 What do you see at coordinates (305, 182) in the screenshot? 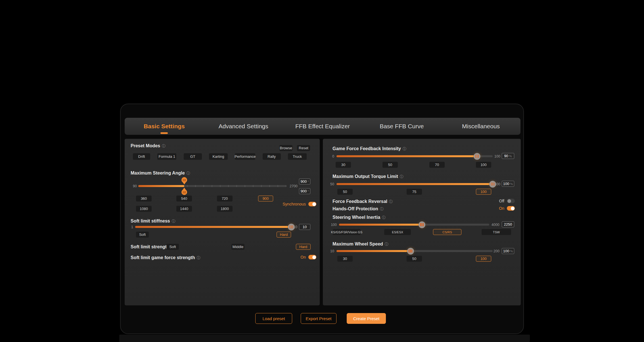
I see `steering-angle-value-top: 900°` at bounding box center [305, 182].